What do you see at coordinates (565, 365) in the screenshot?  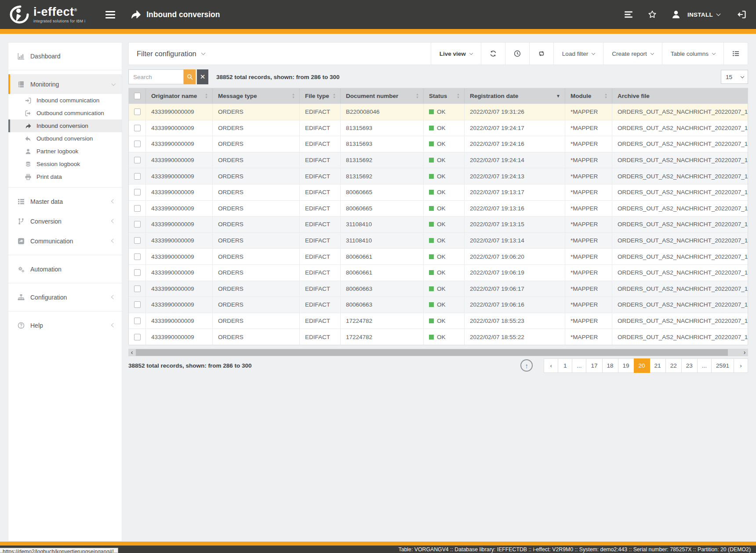 I see `page-1: 1` at bounding box center [565, 365].